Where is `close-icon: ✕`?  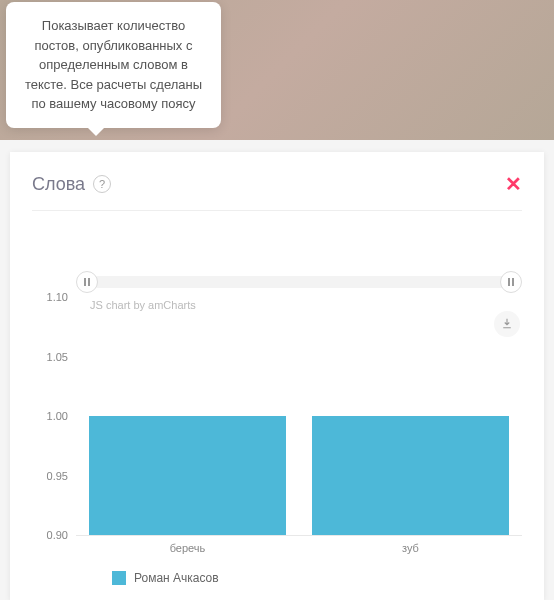
close-icon: ✕ is located at coordinates (514, 184).